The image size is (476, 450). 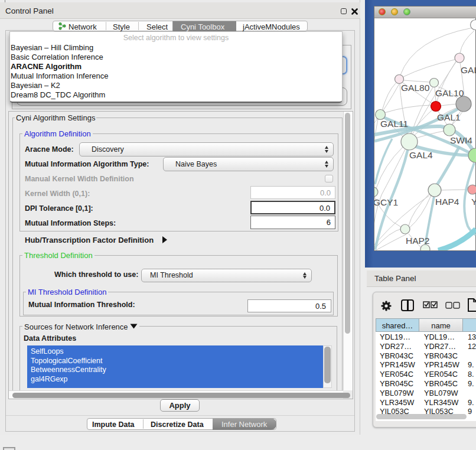 I want to click on svg-text: SWI4, so click(x=461, y=141).